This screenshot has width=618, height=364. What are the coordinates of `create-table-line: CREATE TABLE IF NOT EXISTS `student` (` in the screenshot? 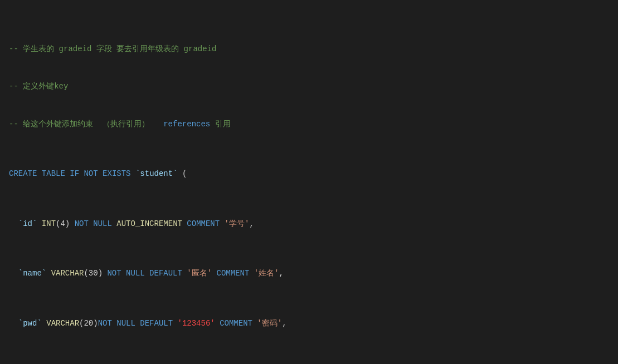 It's located at (309, 174).